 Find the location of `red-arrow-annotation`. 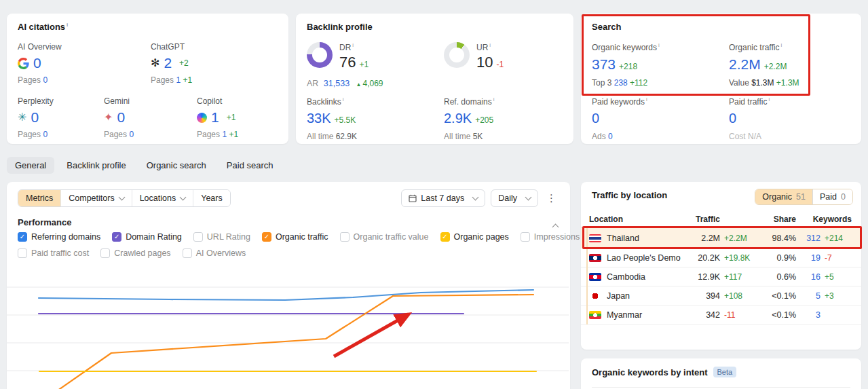

red-arrow-annotation is located at coordinates (371, 335).